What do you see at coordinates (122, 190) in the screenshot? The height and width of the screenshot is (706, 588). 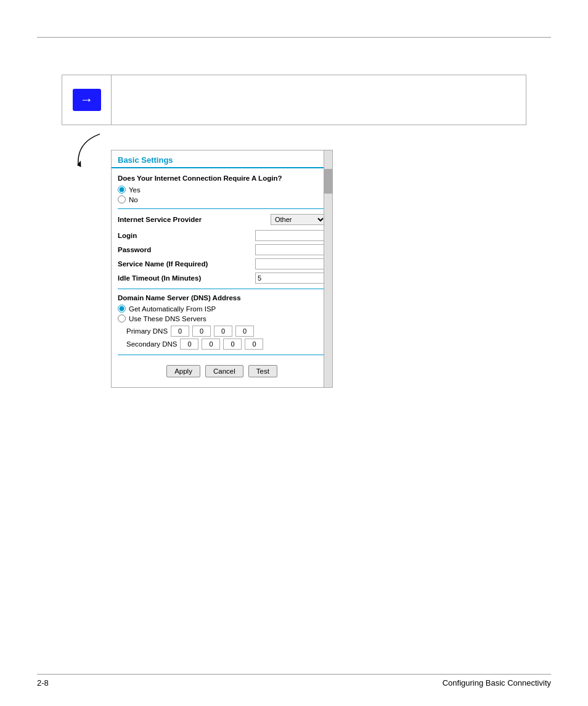 I see `yes-radio` at bounding box center [122, 190].